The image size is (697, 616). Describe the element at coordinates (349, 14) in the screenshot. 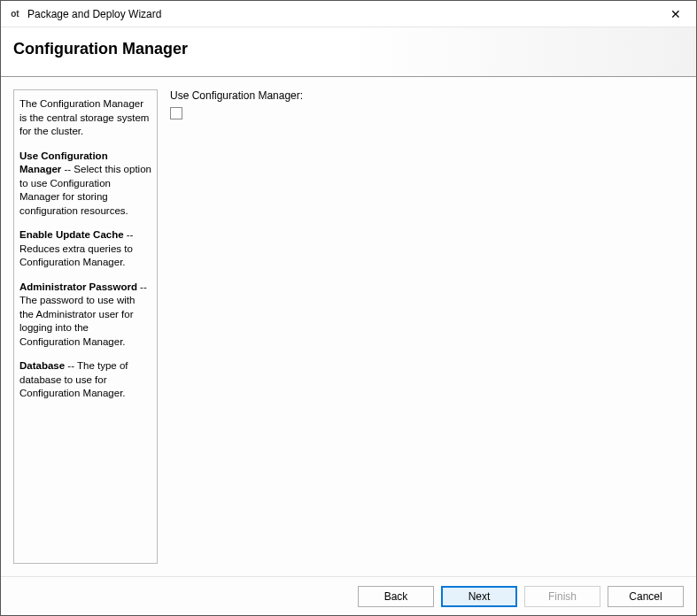

I see `titlebar: ot Package and Deploy Wizard ✕` at that location.